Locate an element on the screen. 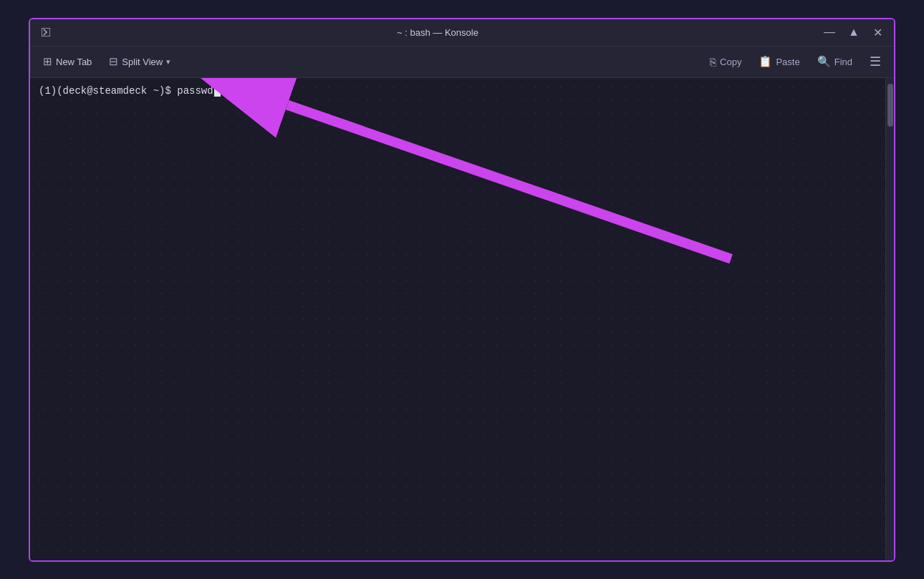 The image size is (924, 579). terminal-icon is located at coordinates (46, 32).